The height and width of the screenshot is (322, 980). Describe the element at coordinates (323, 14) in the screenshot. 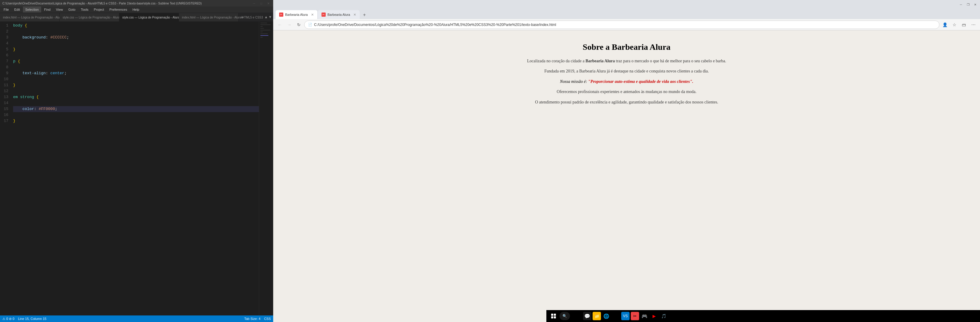

I see `tab-1-favicon: ✂` at that location.